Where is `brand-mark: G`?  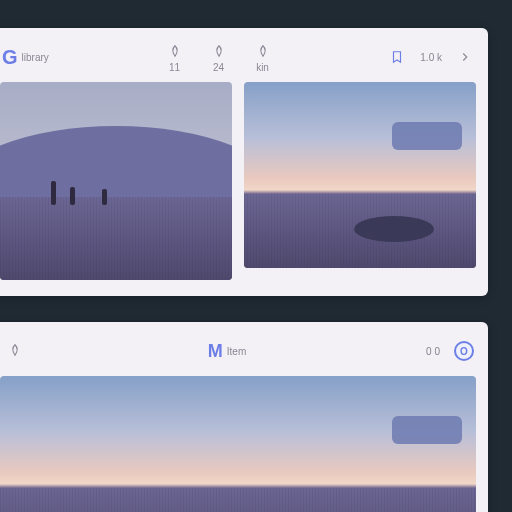 brand-mark: G is located at coordinates (10, 58).